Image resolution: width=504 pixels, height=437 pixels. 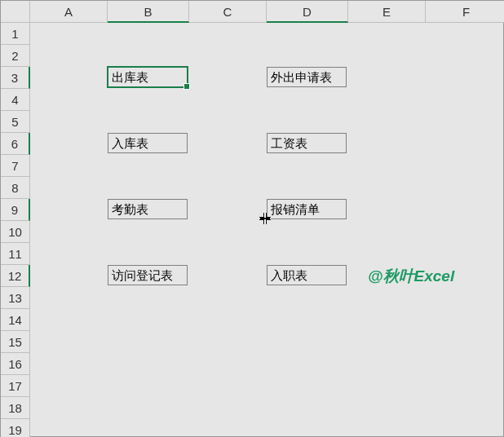 What do you see at coordinates (15, 320) in the screenshot?
I see `row-header-14: 14` at bounding box center [15, 320].